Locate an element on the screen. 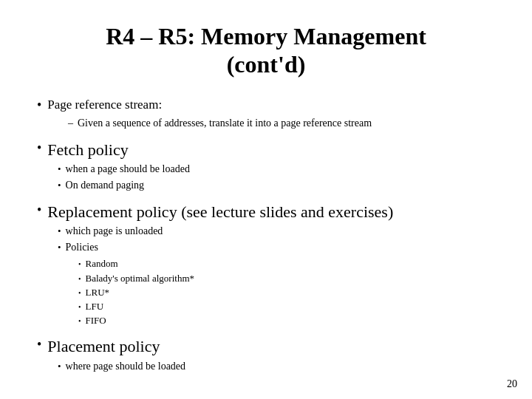 Image resolution: width=532 pixels, height=399 pixels. dash-item-addresses: – Given a sequence of addresses, transla… is located at coordinates (282, 123).